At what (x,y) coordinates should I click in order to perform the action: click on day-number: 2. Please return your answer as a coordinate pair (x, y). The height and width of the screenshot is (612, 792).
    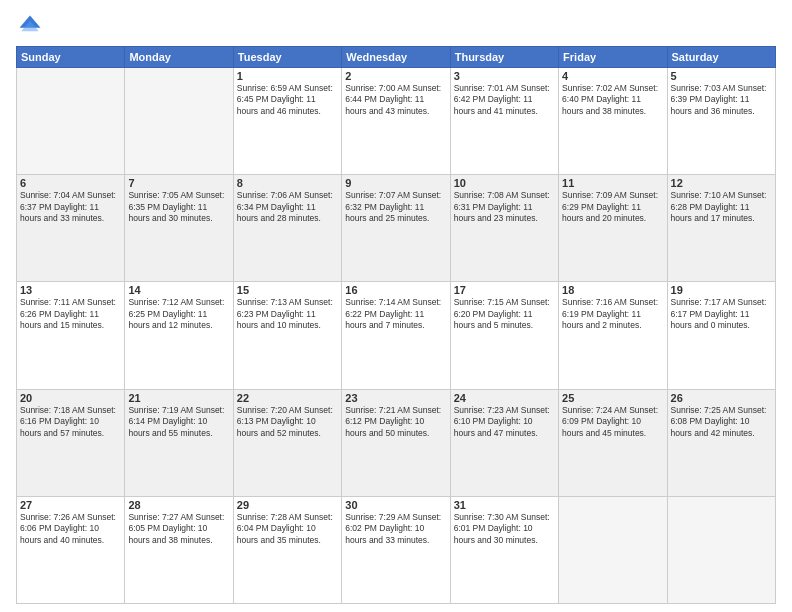
    Looking at the image, I should click on (396, 76).